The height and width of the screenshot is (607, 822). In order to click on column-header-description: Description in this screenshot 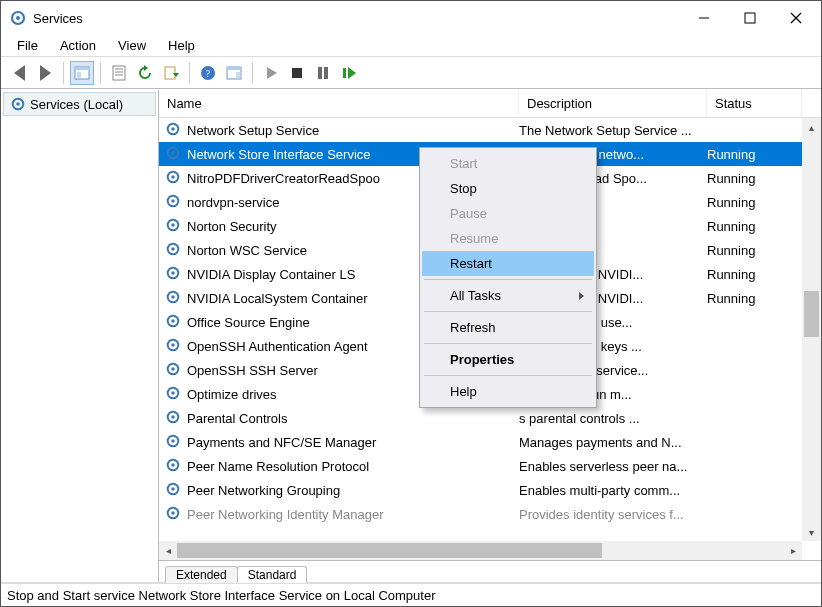, I will do `click(613, 104)`.